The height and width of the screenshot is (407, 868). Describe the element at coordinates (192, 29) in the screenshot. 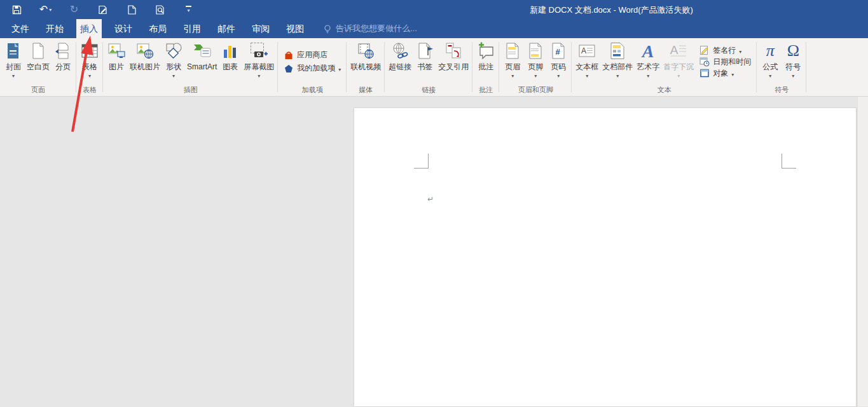

I see `tab-references: 引用` at that location.